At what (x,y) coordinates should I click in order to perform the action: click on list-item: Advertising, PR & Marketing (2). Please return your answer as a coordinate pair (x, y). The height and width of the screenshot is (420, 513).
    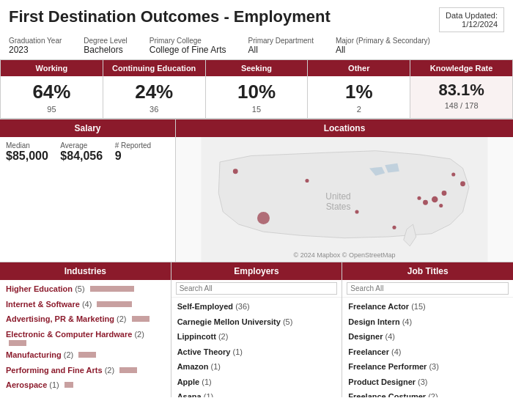
    Looking at the image, I should click on (85, 320).